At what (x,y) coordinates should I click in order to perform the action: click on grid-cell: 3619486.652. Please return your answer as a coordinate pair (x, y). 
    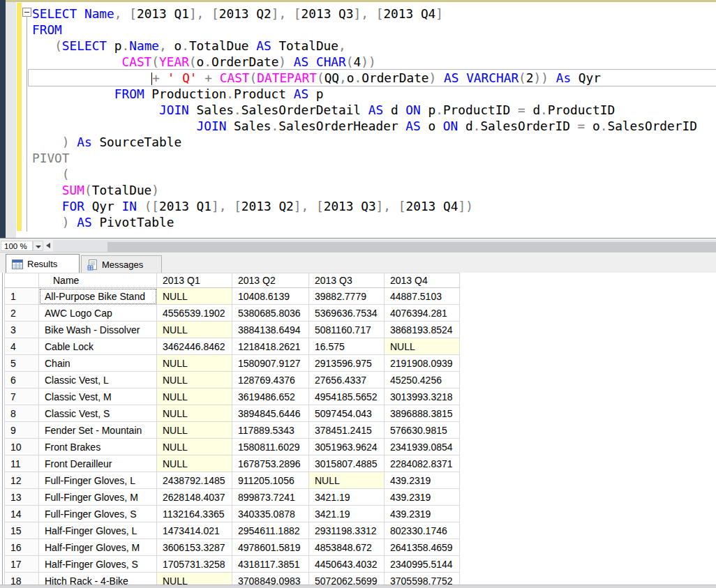
    Looking at the image, I should click on (271, 397).